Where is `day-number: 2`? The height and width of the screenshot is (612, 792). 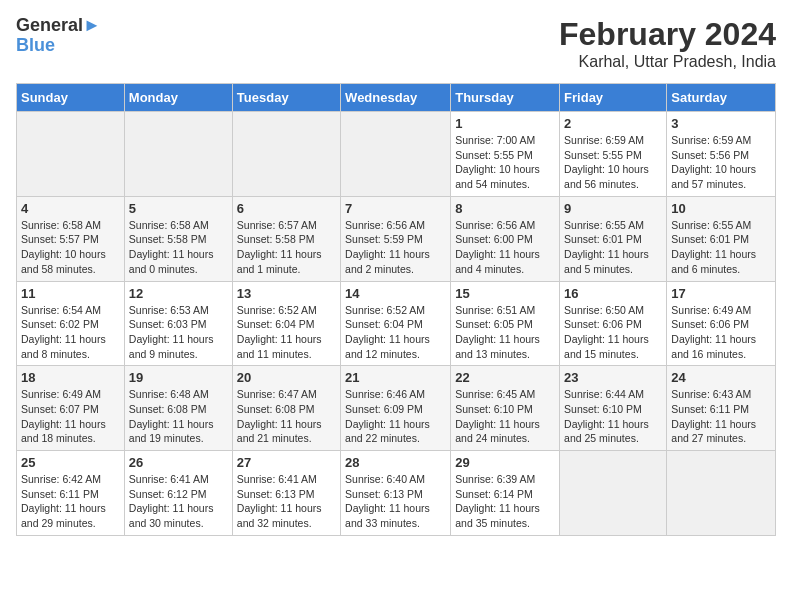 day-number: 2 is located at coordinates (613, 124).